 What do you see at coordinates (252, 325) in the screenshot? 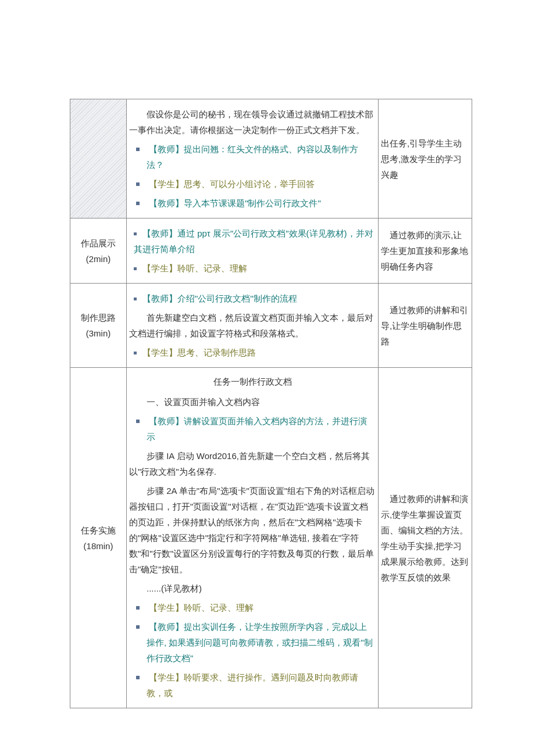
I see `row2-mid: 【教师】介绍"公司行政文档"制作的流程 首先新建空白文档，然后设置文档页面并输入…` at bounding box center [252, 325].